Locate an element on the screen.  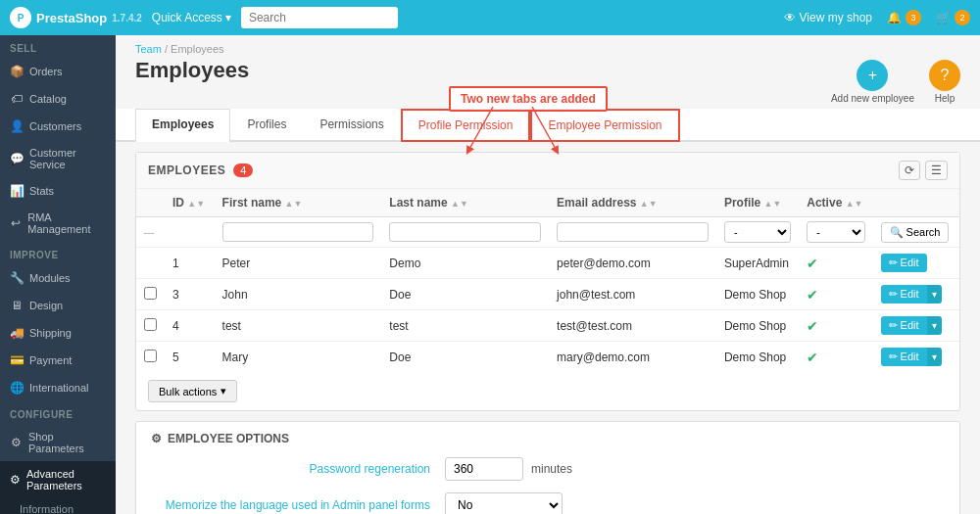
search-input is located at coordinates (319, 18).